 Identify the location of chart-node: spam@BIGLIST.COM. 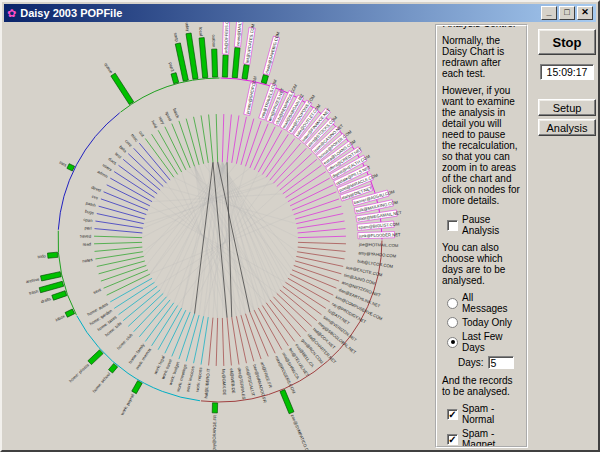
(349, 226).